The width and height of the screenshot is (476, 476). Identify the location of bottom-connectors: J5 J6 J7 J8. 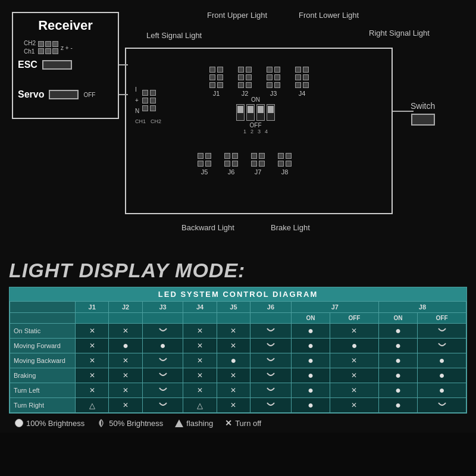
(245, 164).